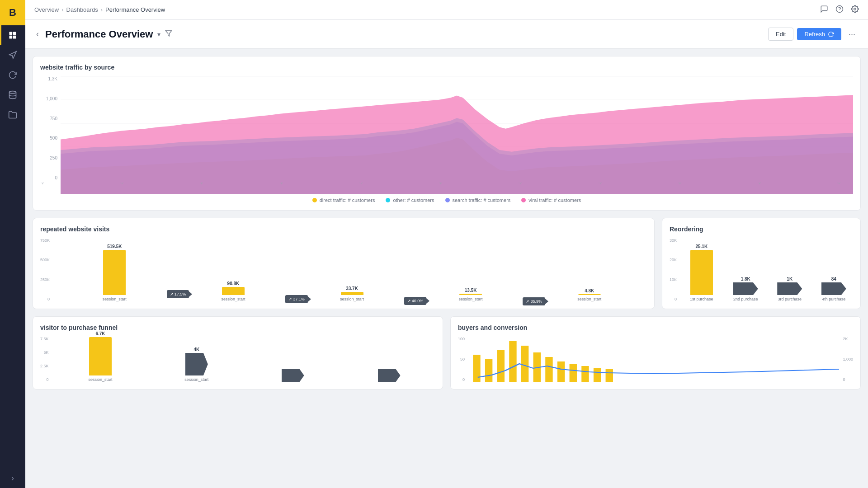 The height and width of the screenshot is (488, 868). What do you see at coordinates (447, 67) in the screenshot?
I see `traffic-chart-title: website traffic by source` at bounding box center [447, 67].